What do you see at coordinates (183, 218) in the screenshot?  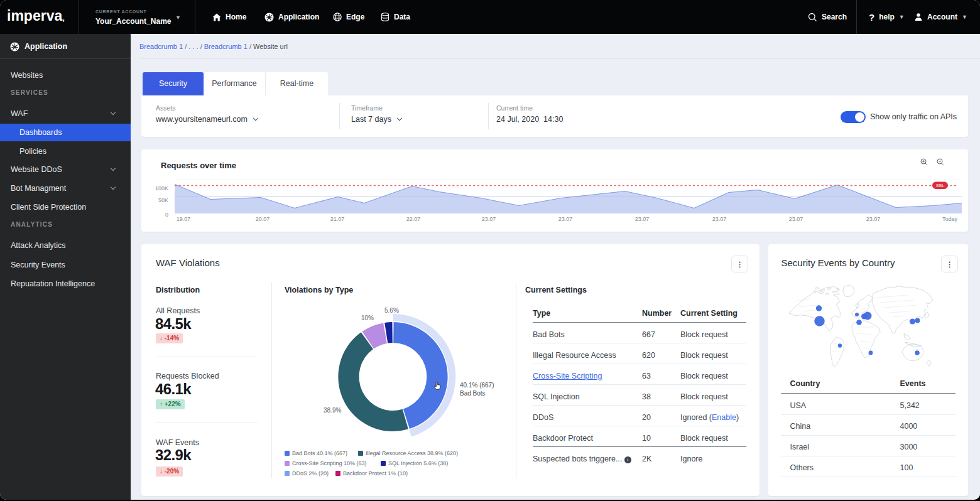 I see `svg-text: 19.07` at bounding box center [183, 218].